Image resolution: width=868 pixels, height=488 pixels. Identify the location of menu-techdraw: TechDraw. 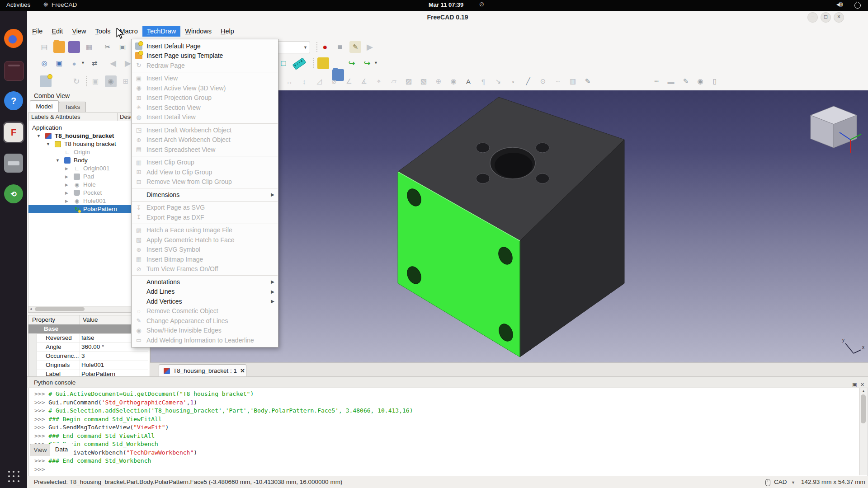
(161, 31).